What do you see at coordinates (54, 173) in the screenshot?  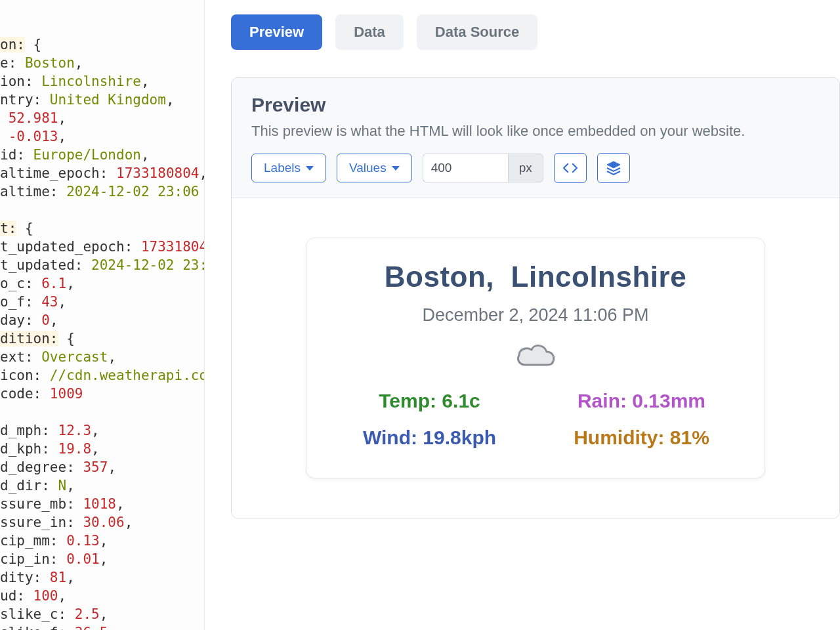 I see `json-key: altime_epoch:` at bounding box center [54, 173].